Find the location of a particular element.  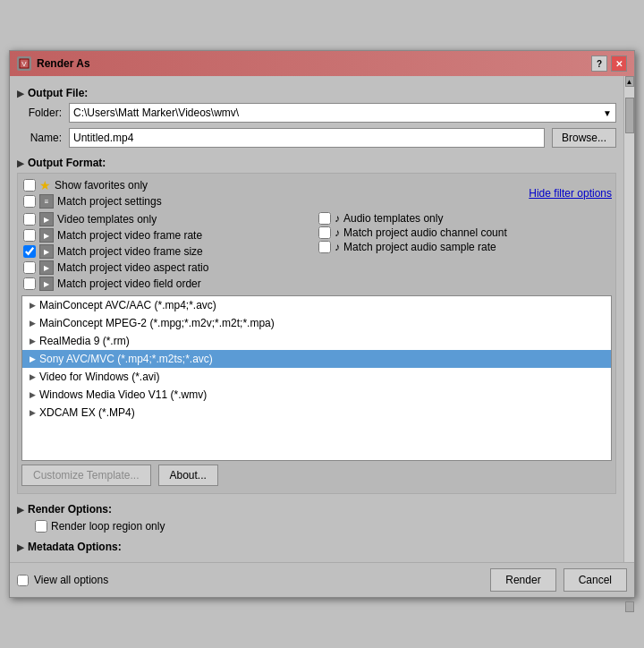

cancel-button: Cancel is located at coordinates (596, 580).